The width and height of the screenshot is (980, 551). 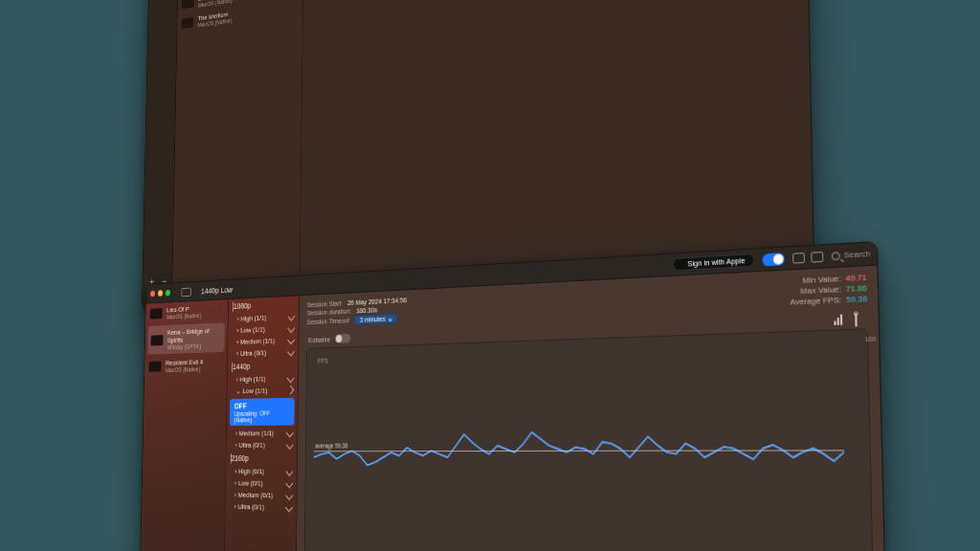 I want to click on preset-row: › Medium (0/1), so click(x=260, y=496).